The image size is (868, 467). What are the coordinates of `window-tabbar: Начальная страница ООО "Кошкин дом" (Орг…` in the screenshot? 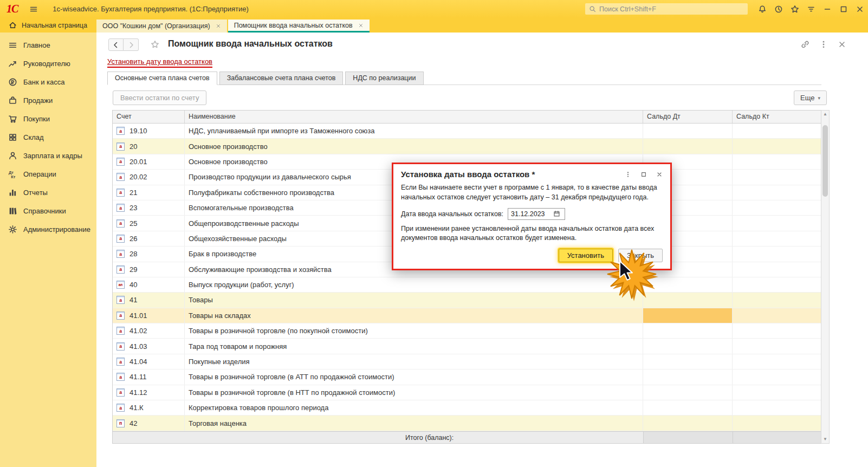 It's located at (434, 25).